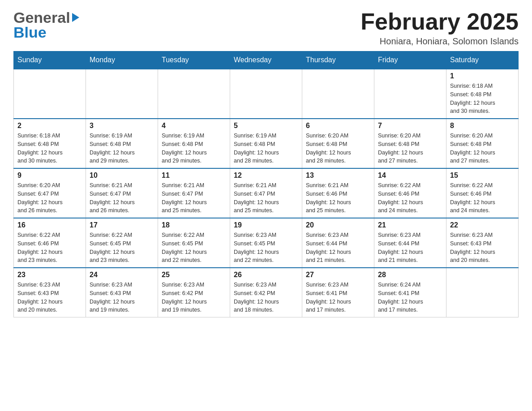 The width and height of the screenshot is (532, 411). I want to click on day-number: 1, so click(482, 76).